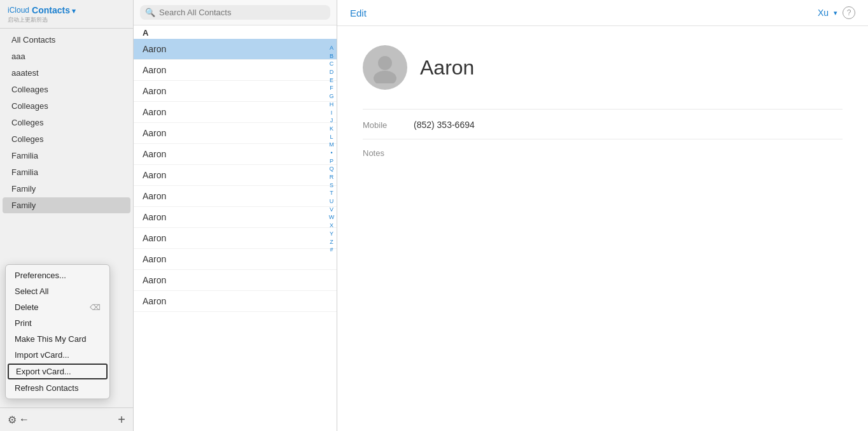 This screenshot has height=431, width=868. Describe the element at coordinates (235, 13) in the screenshot. I see `search-wrapper: 🔍` at that location.